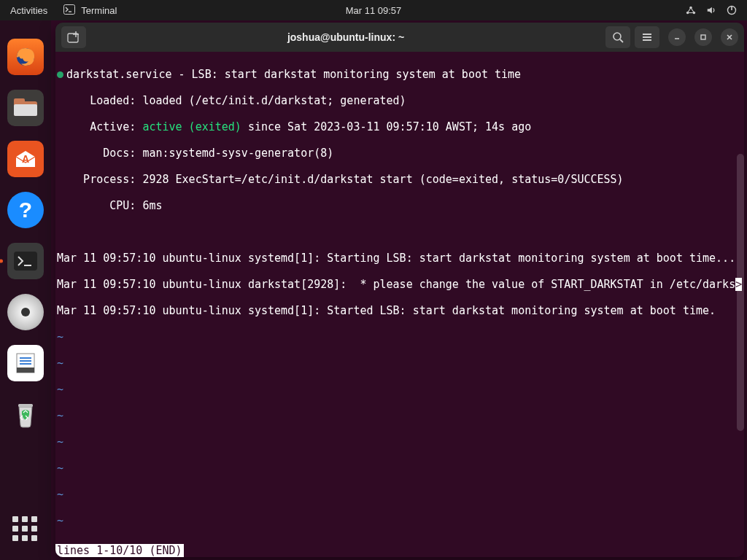 The height and width of the screenshot is (560, 747). Describe the element at coordinates (618, 37) in the screenshot. I see `search-button` at that location.